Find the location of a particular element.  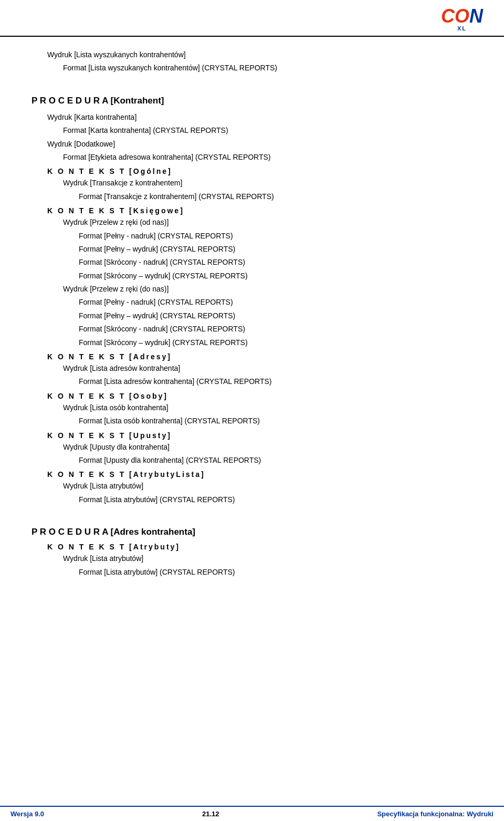

logo-n: N is located at coordinates (476, 16).